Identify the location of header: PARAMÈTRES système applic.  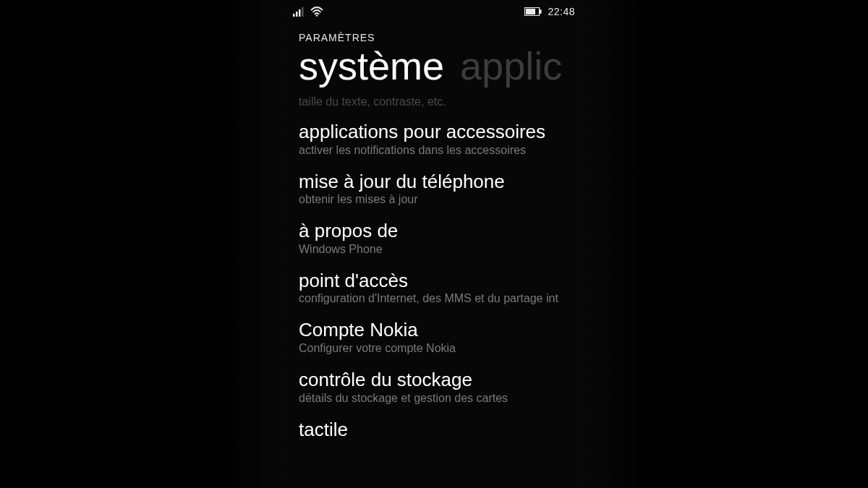
(434, 55).